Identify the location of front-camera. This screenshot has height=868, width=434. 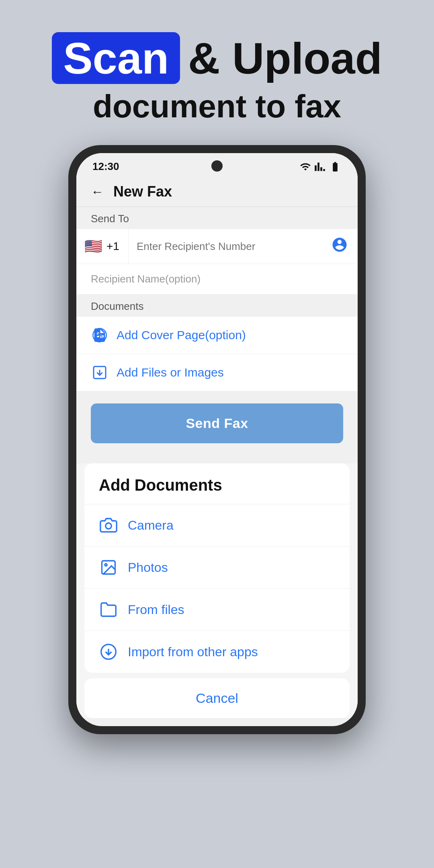
(217, 166).